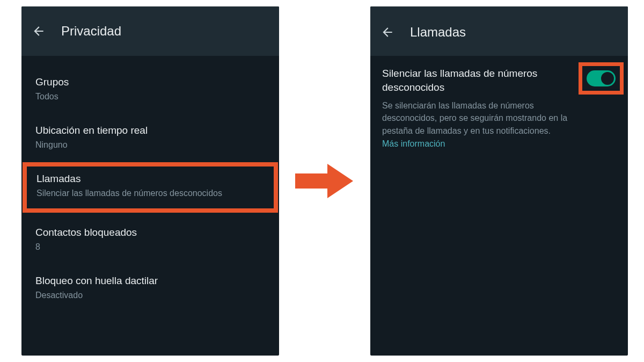 This screenshot has height=362, width=644. What do you see at coordinates (150, 281) in the screenshot?
I see `item-title: Bloqueo con huella dactilar` at bounding box center [150, 281].